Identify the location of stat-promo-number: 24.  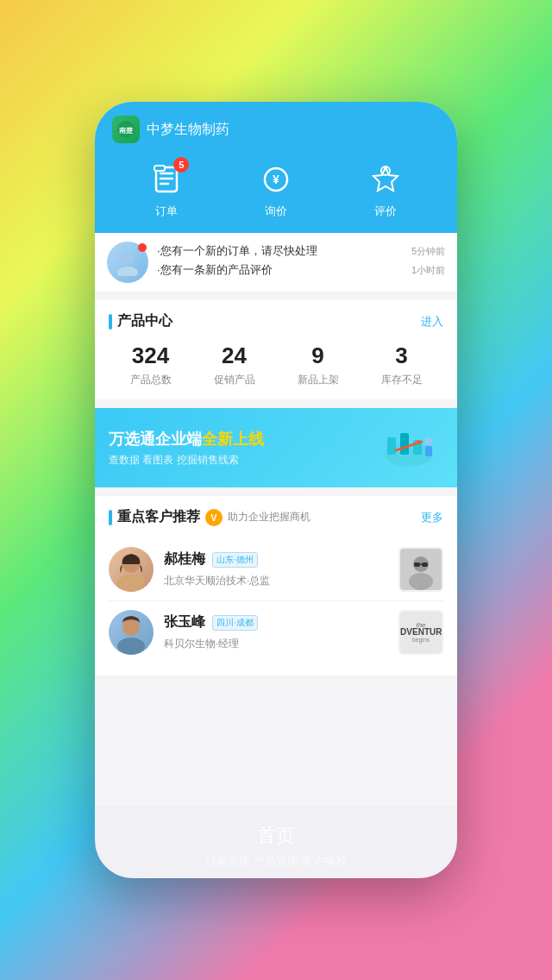
(235, 355).